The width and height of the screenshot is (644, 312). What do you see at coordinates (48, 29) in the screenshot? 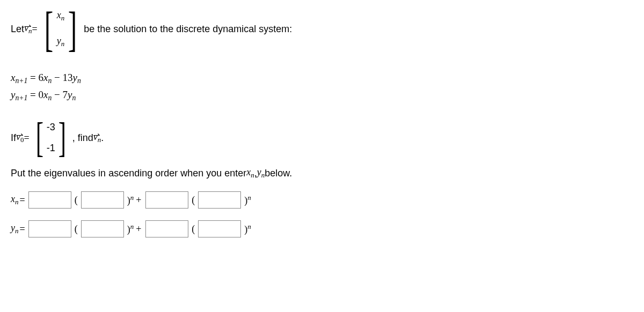
I see `bracket-left: [` at bounding box center [48, 29].